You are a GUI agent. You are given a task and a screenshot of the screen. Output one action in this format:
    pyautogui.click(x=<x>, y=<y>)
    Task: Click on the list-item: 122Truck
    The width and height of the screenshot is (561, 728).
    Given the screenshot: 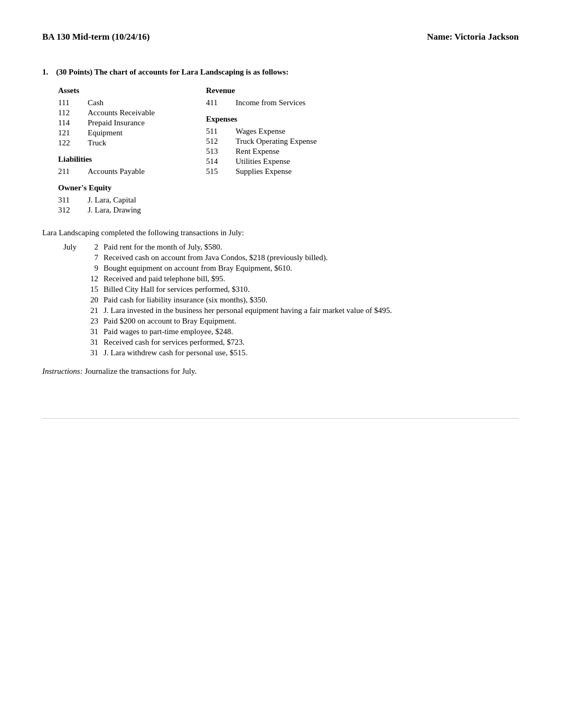 What is the action you would take?
    pyautogui.click(x=116, y=143)
    